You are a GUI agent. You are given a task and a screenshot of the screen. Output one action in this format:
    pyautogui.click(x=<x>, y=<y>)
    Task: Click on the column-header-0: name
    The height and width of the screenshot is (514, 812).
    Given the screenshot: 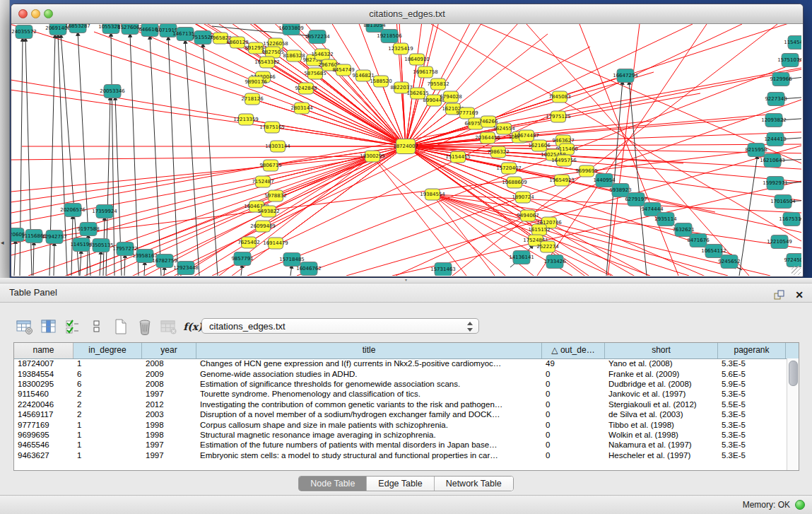 What is the action you would take?
    pyautogui.click(x=44, y=351)
    